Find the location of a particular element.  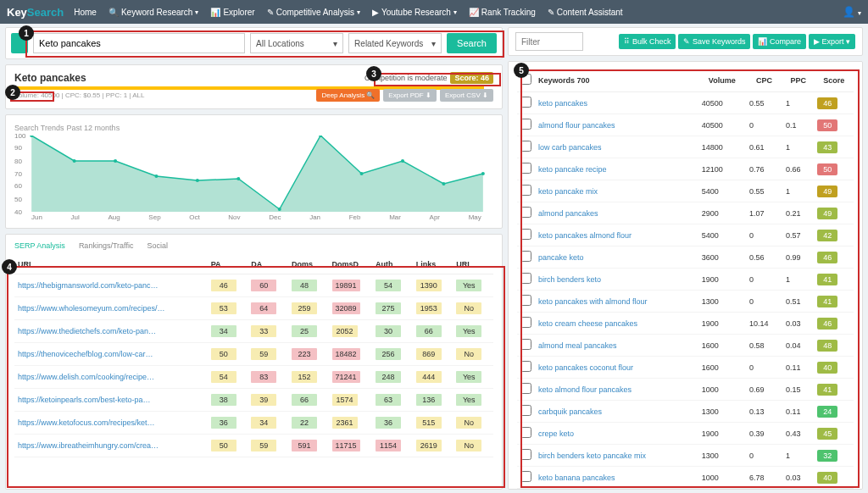

serp-url: https://www.delish.com/cooking/recipe… is located at coordinates (86, 377).